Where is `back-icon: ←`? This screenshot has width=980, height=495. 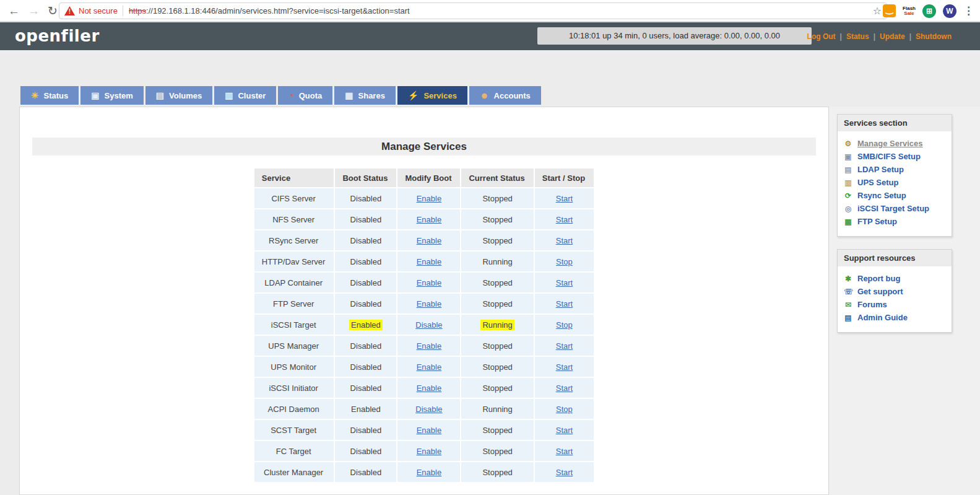
back-icon: ← is located at coordinates (14, 11).